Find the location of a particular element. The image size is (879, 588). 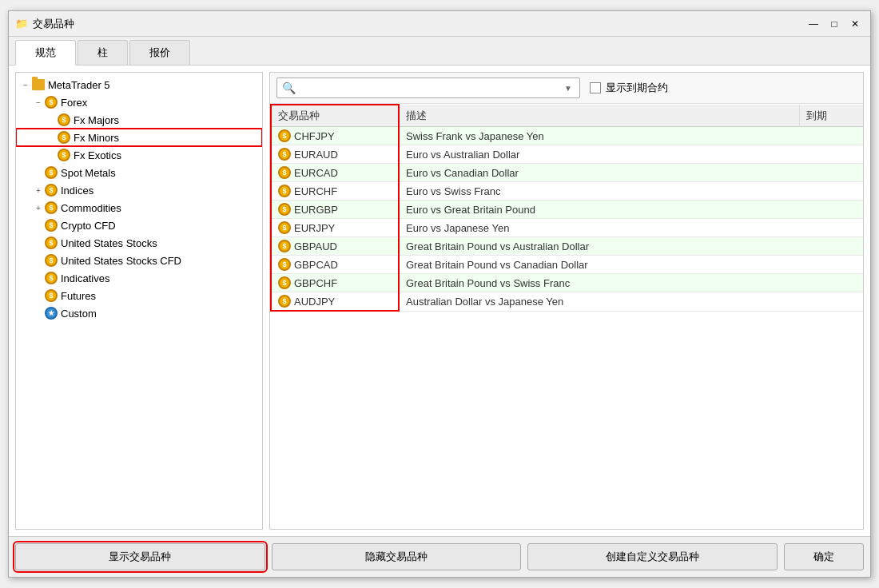

symbol-icon-fx-minors: $ is located at coordinates (64, 137).